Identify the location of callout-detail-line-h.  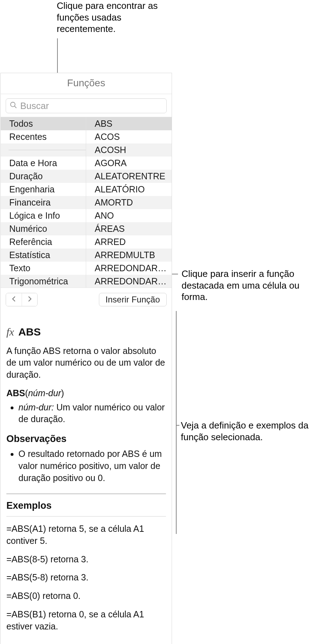
(178, 425).